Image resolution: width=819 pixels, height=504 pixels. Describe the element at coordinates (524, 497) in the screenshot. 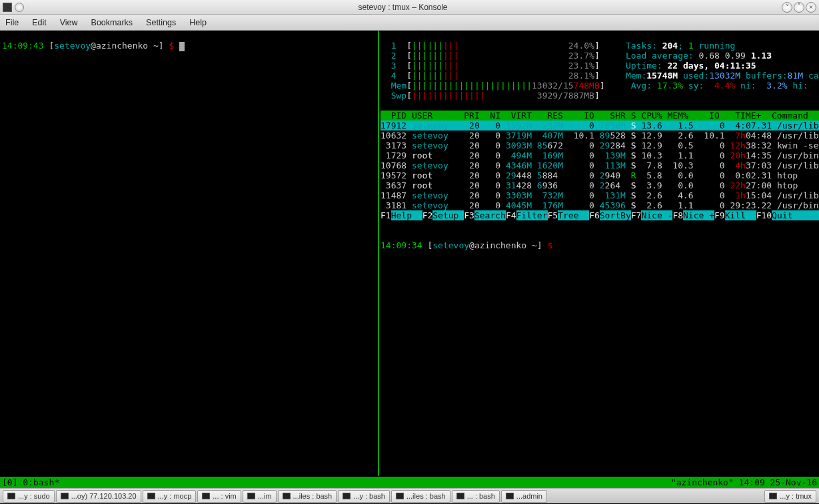

I see `taskbar-item: ...admin` at that location.